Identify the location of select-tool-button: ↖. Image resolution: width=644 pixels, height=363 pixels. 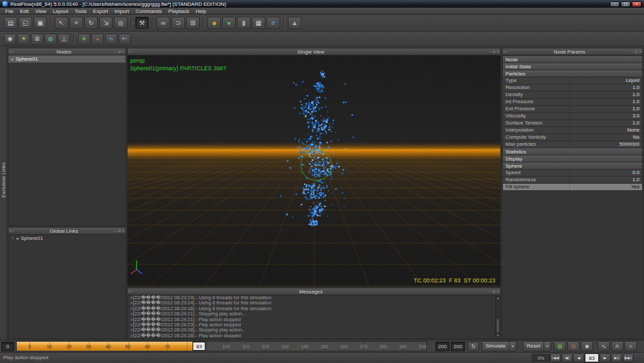
(62, 23).